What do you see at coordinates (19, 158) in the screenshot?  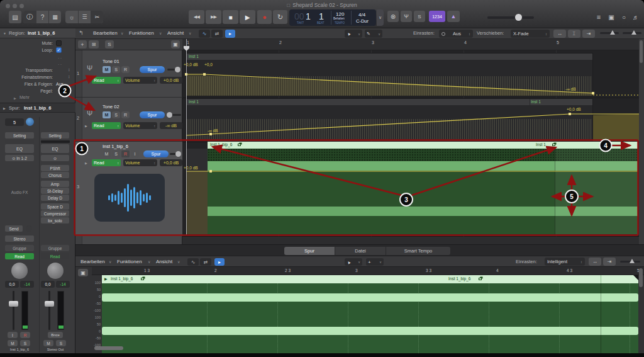 I see `input-button: ⊙In 1-2` at bounding box center [19, 158].